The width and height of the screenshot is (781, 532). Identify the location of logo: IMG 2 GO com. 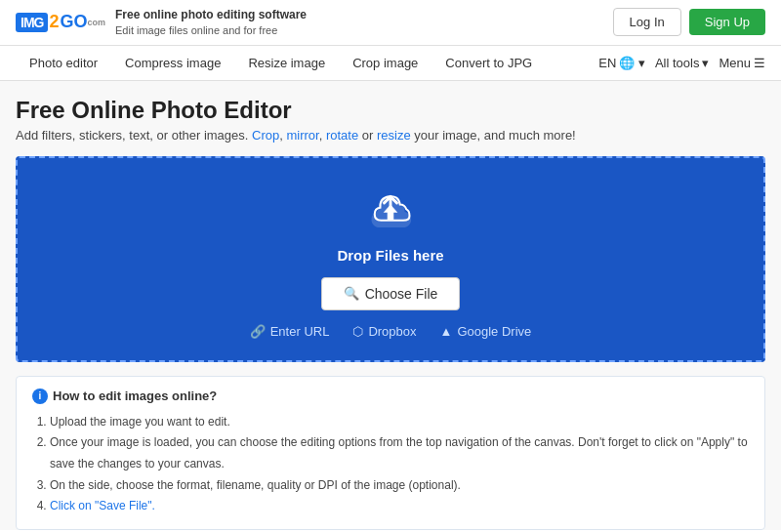
(61, 21).